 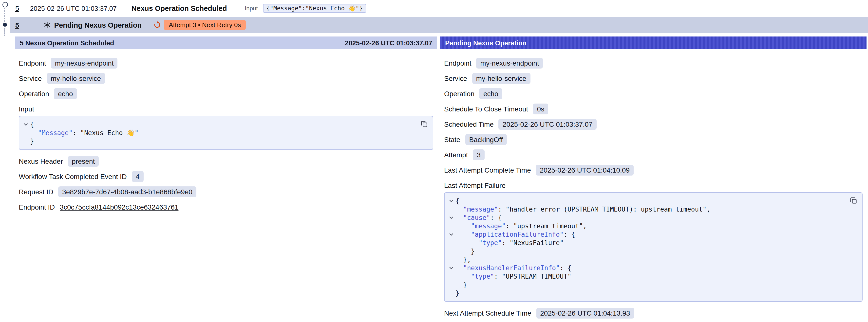 What do you see at coordinates (476, 218) in the screenshot?
I see `code-token: "cause"` at bounding box center [476, 218].